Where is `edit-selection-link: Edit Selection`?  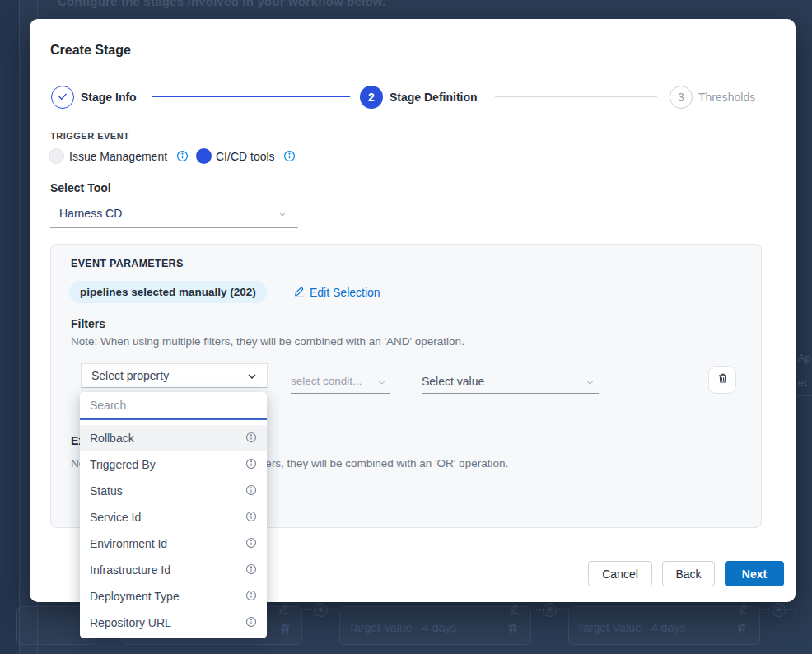
edit-selection-link: Edit Selection is located at coordinates (337, 292).